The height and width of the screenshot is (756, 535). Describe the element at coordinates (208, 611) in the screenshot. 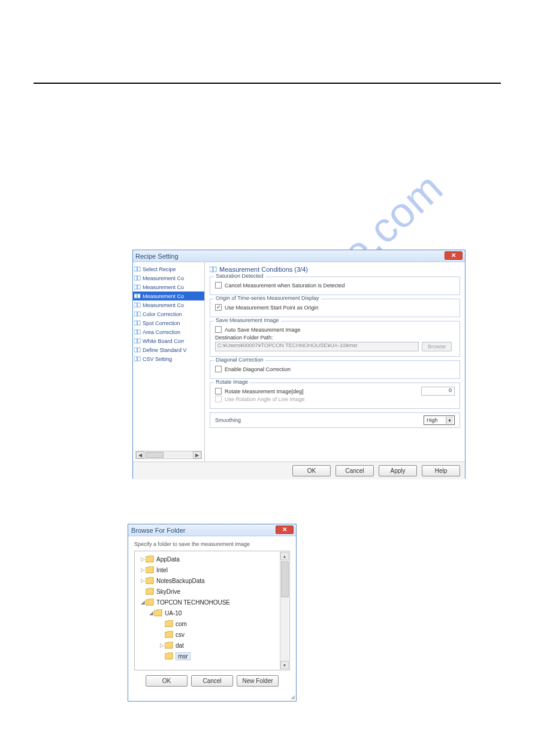

I see `folder-tree: ▷AppData▷Intel▷NotesBackupDataSkyDrive◢T…` at that location.